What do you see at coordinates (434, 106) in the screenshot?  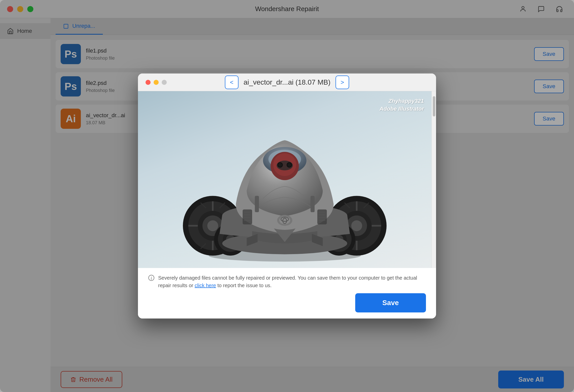 I see `modal-scrollbar-thumb` at bounding box center [434, 106].